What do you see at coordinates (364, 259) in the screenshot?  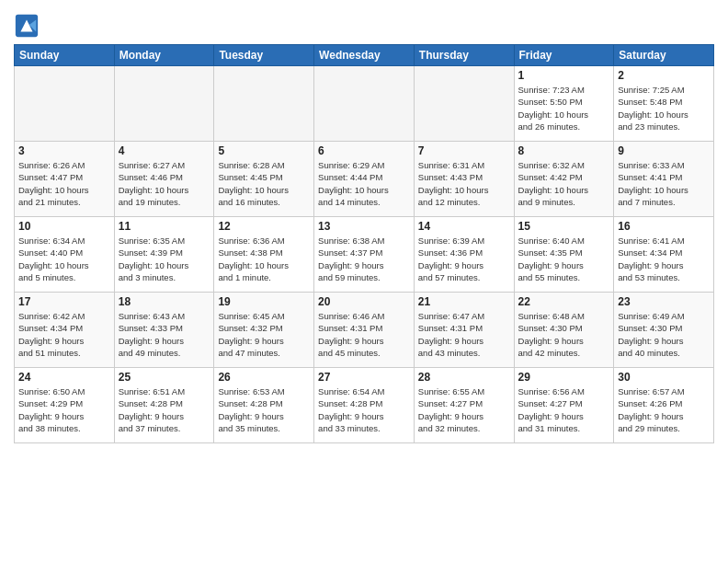 I see `day-info: Sunrise: 6:38 AM Sunset: 4:37 PM Dayligh…` at bounding box center [364, 259].